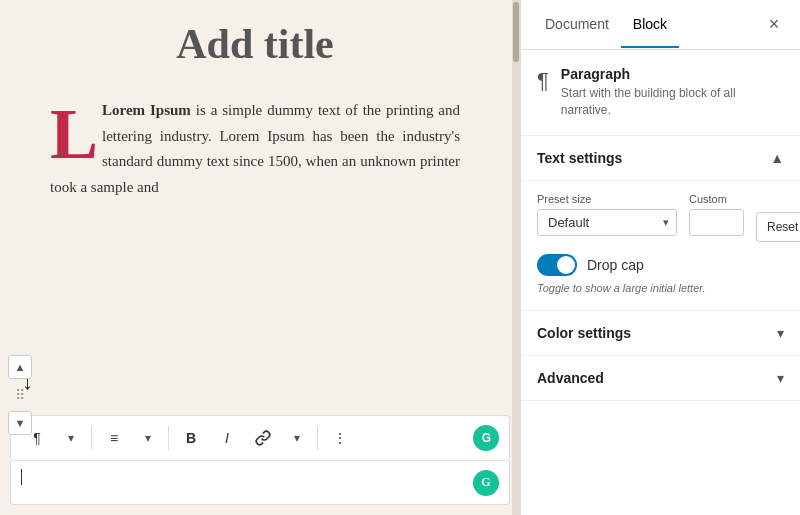 Image resolution: width=800 pixels, height=515 pixels. What do you see at coordinates (607, 222) in the screenshot?
I see `preset-select-wrapper: Default ▾` at bounding box center [607, 222].